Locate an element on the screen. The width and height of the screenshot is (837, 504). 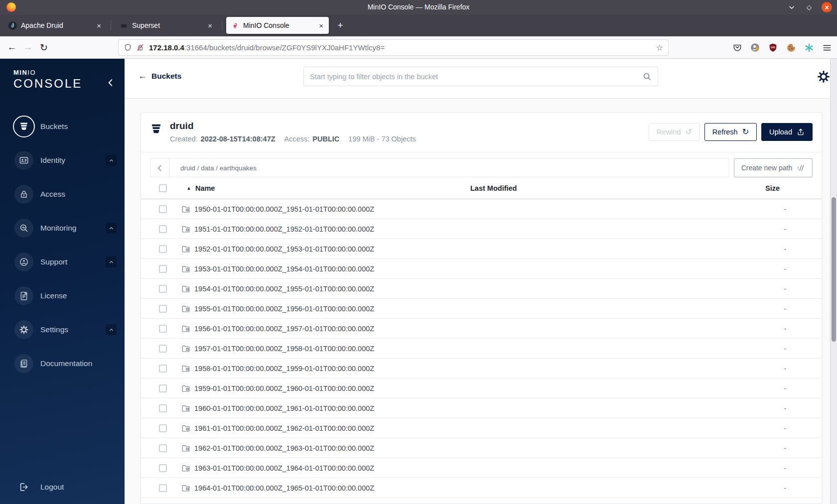
object-name-cell: 1955-01-01T00:00:00.000Z_1956-01-01T00:0… is located at coordinates (326, 309).